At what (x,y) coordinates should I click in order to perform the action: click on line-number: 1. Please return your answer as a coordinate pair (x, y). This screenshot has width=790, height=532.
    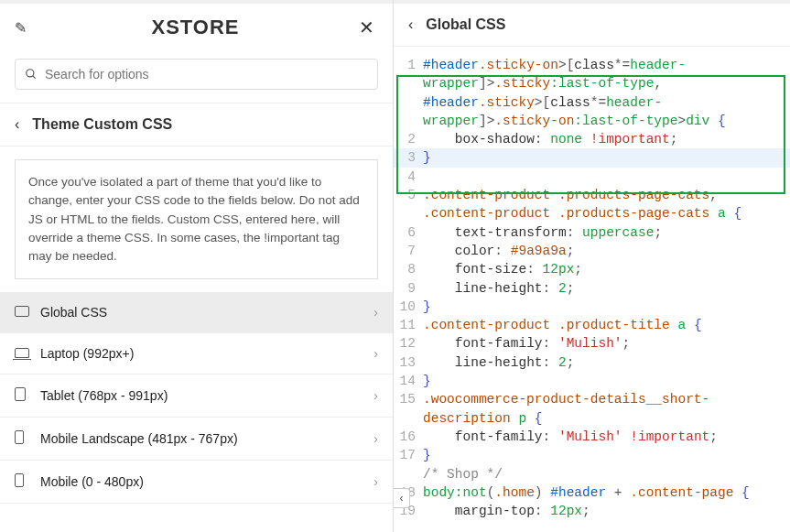
    Looking at the image, I should click on (408, 65).